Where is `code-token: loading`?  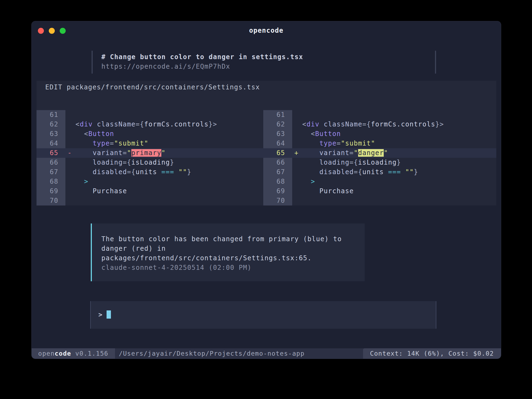
code-token: loading is located at coordinates (334, 162).